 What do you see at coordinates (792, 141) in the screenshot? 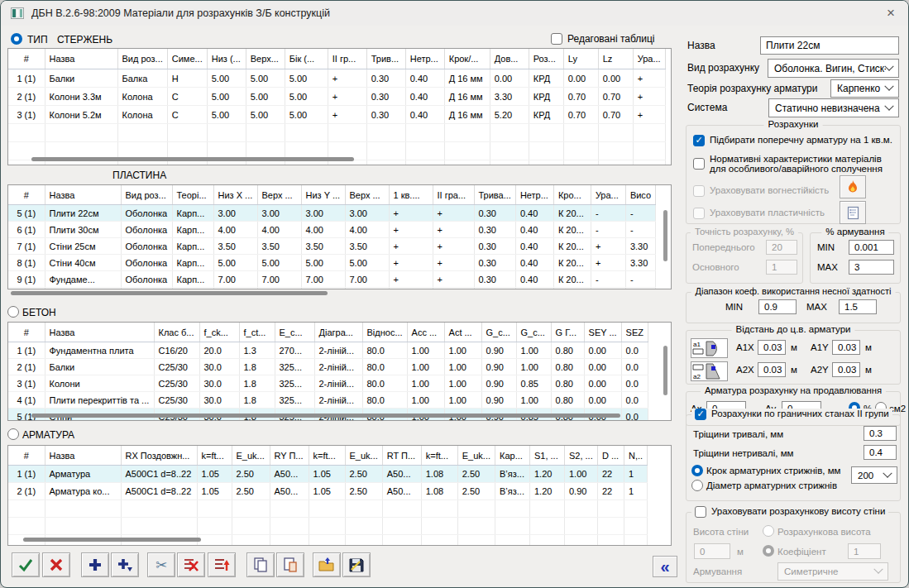
I see `poperechna-checkbox: Підбирати поперечну арматуру на 1 кв.м.` at bounding box center [792, 141].